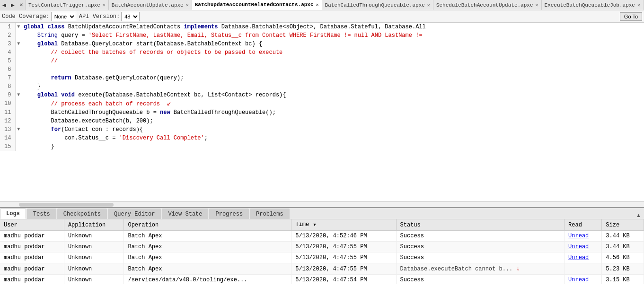  What do you see at coordinates (82, 214) in the screenshot?
I see `btab-checkpoints: Checkpoints` at bounding box center [82, 214].